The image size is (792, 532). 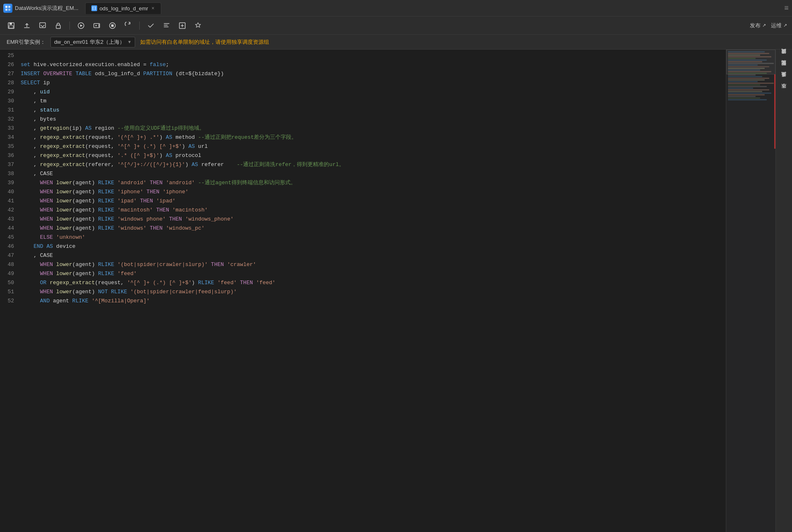 I want to click on line-number-26: 26, so click(x=10, y=65).